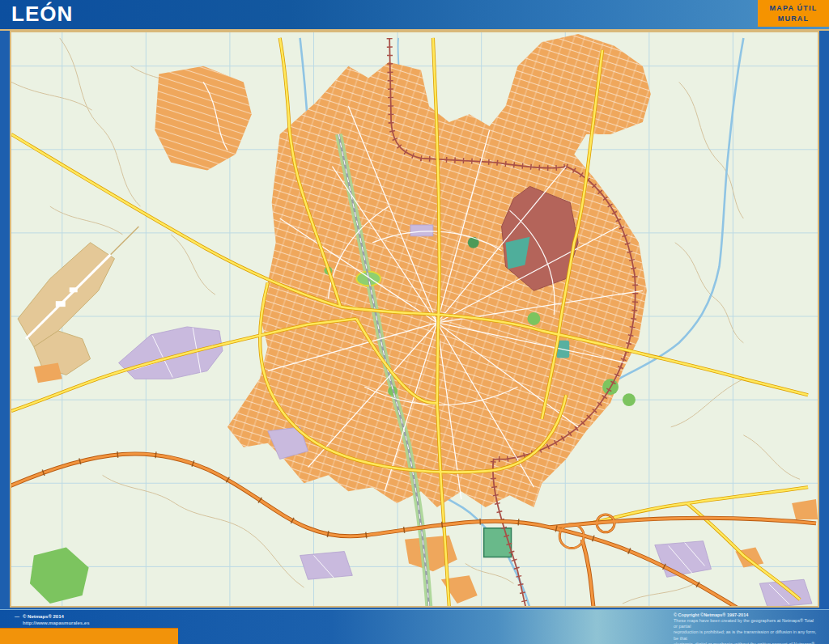 This screenshot has width=829, height=644. What do you see at coordinates (89, 636) in the screenshot?
I see `footer-accent-bar` at bounding box center [89, 636].